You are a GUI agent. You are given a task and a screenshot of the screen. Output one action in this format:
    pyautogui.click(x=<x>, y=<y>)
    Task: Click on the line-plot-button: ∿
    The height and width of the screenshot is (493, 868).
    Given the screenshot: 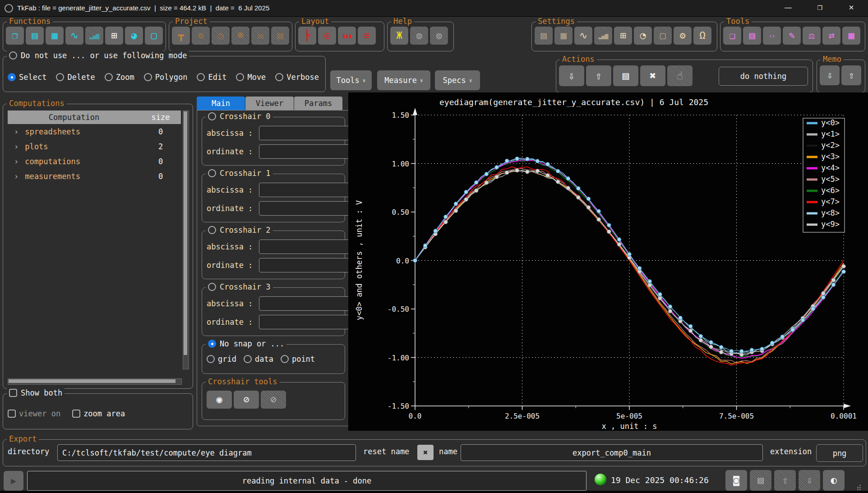 What is the action you would take?
    pyautogui.click(x=74, y=36)
    